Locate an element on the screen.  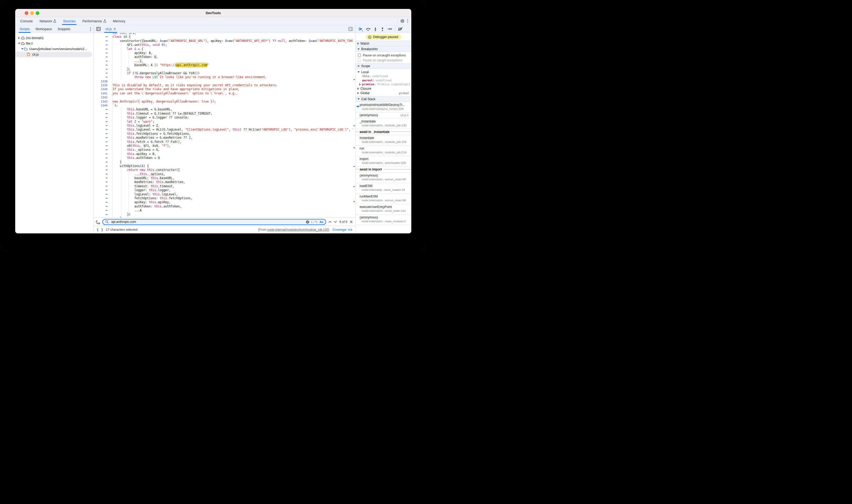
pause-uncaught-checkbox is located at coordinates (359, 55).